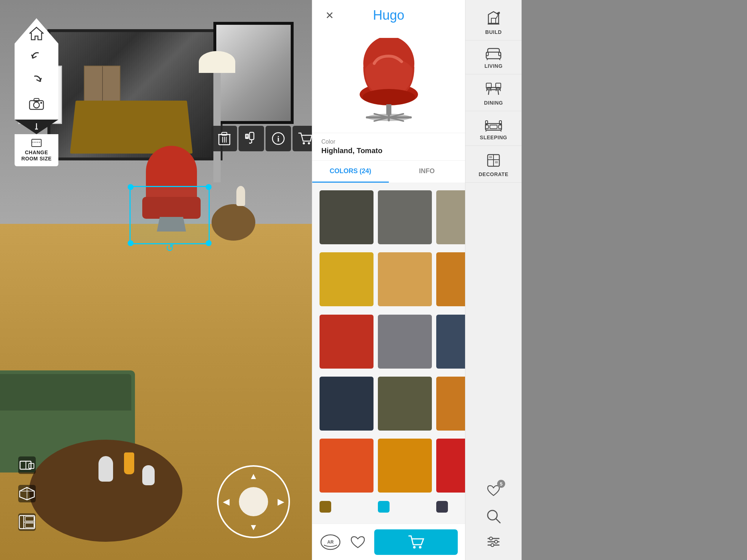 The height and width of the screenshot is (560, 747). I want to click on coffee-table, so click(106, 491).